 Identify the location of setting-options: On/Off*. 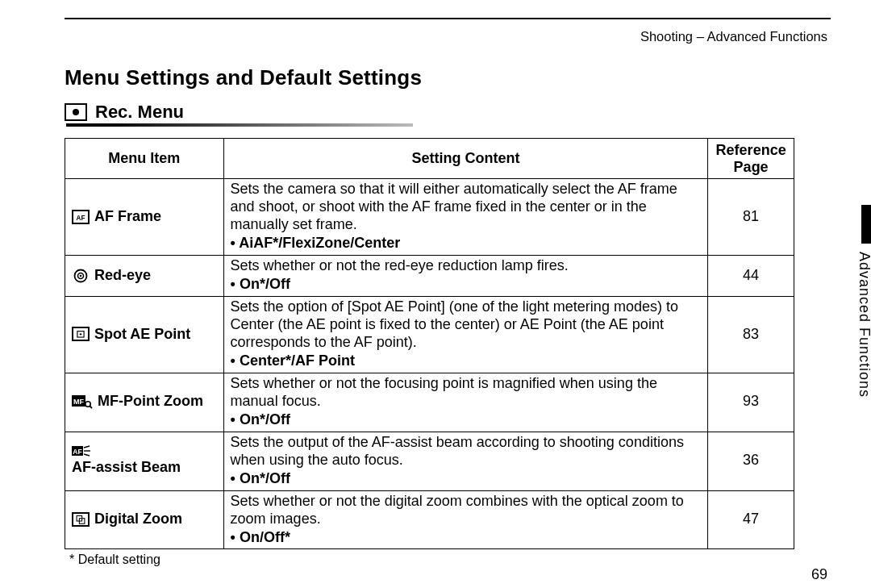
(466, 538).